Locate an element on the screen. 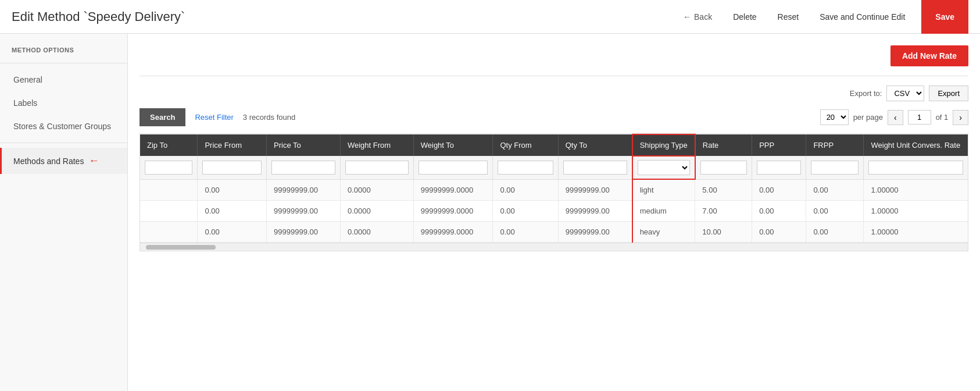 The height and width of the screenshot is (391, 980). col-header-qty-from: Qty From is located at coordinates (525, 145).